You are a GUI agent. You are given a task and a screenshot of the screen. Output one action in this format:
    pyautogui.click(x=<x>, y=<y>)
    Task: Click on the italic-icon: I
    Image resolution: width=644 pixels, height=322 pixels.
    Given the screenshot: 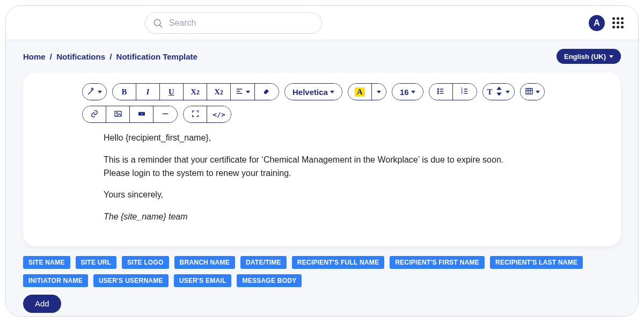 What is the action you would take?
    pyautogui.click(x=148, y=92)
    